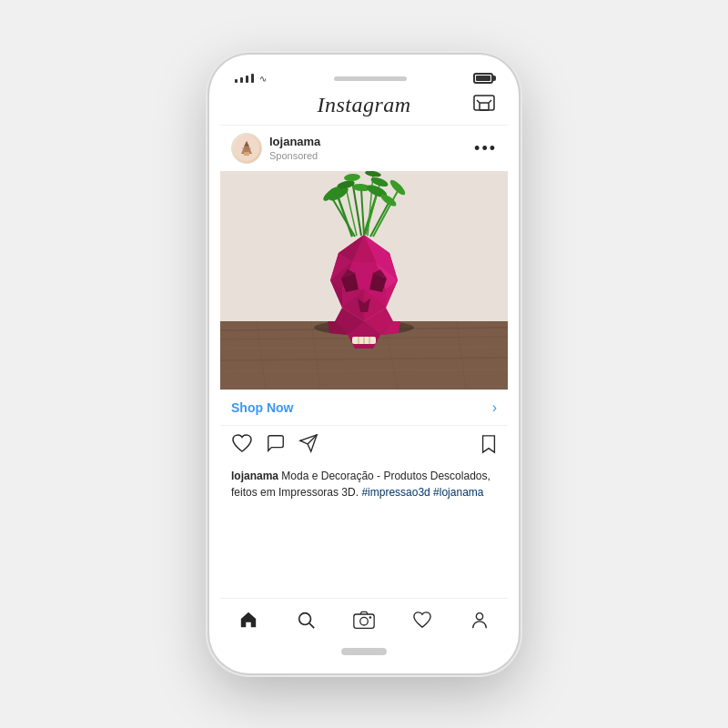  Describe the element at coordinates (489, 444) in the screenshot. I see `bookmark-icon` at that location.